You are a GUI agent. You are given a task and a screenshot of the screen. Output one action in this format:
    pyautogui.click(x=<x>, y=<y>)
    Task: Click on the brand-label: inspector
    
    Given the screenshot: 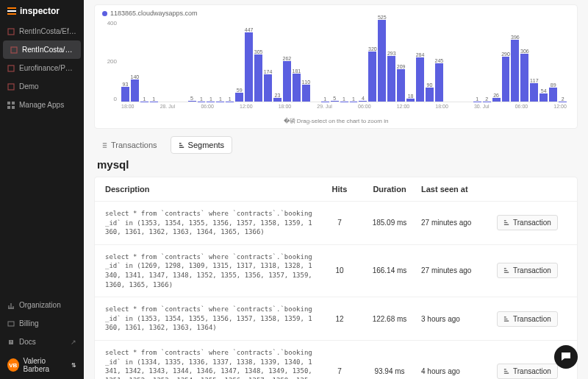 What is the action you would take?
    pyautogui.click(x=40, y=11)
    